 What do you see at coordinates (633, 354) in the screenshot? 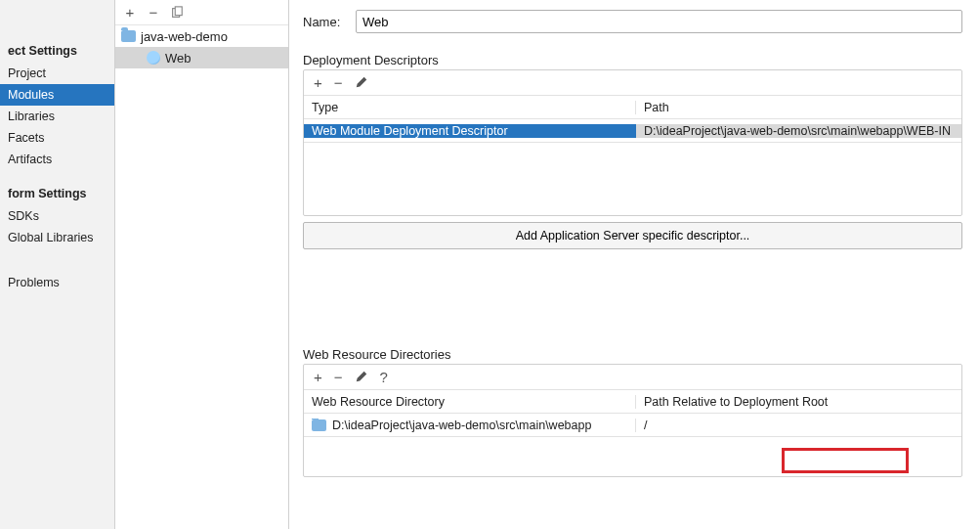
I see `web-resource-dirs-label: Web Resource Directories` at bounding box center [633, 354].